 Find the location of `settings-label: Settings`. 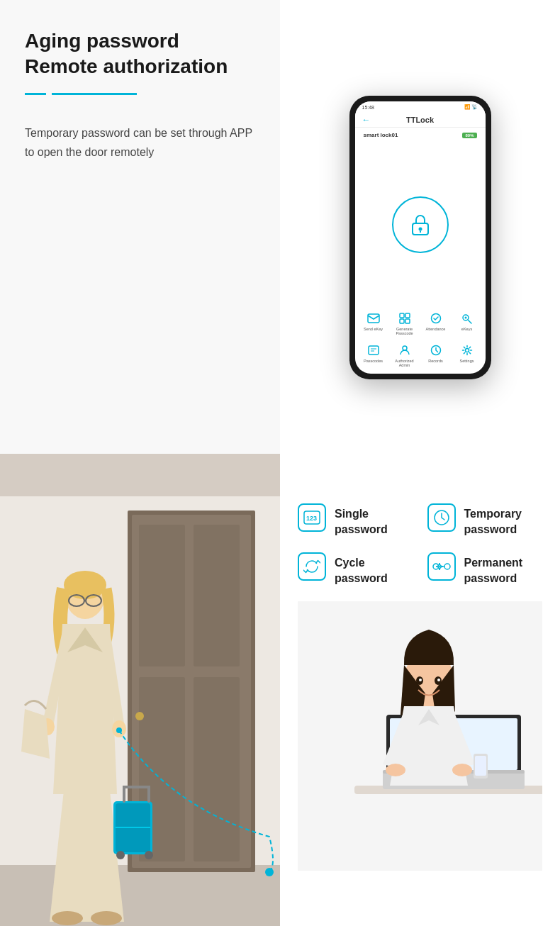

settings-label: Settings is located at coordinates (467, 362).